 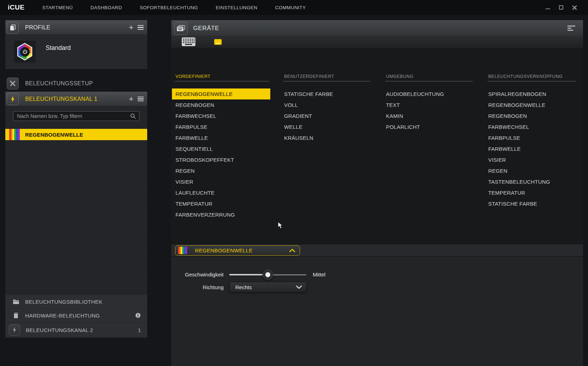 What do you see at coordinates (57, 8) in the screenshot?
I see `menu-startmenu: STARTMENÜ` at bounding box center [57, 8].